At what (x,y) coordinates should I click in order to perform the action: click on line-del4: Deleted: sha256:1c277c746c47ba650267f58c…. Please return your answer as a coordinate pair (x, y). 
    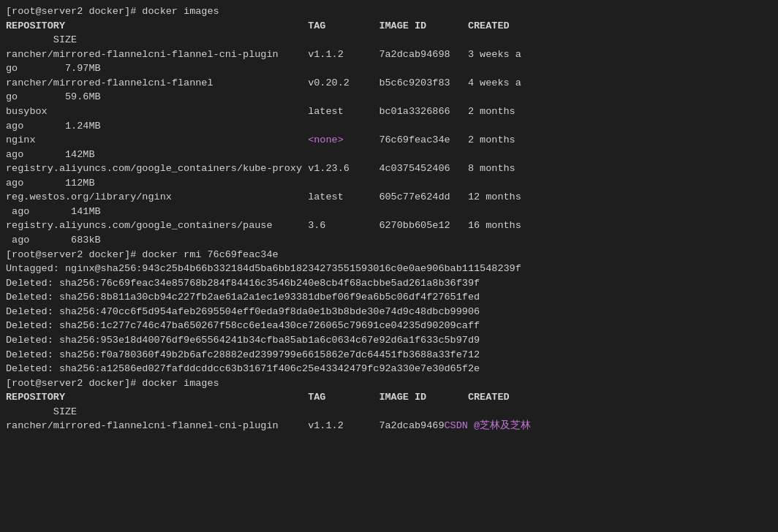
    Looking at the image, I should click on (389, 326).